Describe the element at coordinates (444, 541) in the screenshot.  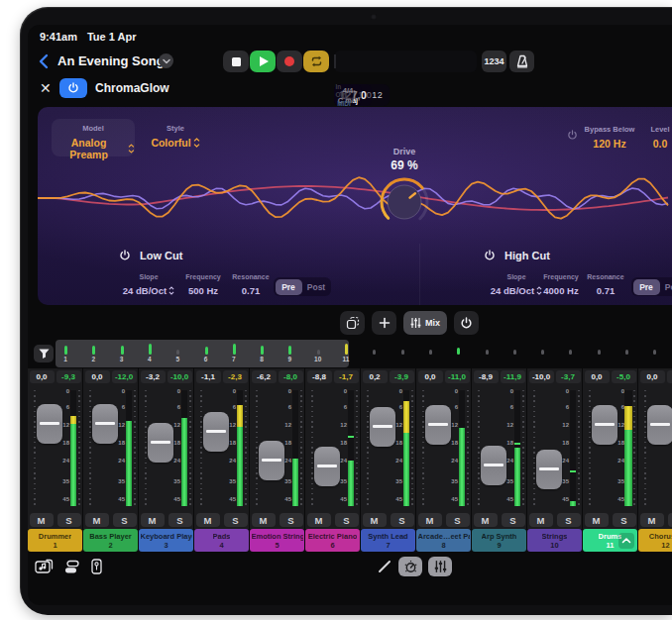
I see `channel-label-8: Arcade…eet Pad8` at that location.